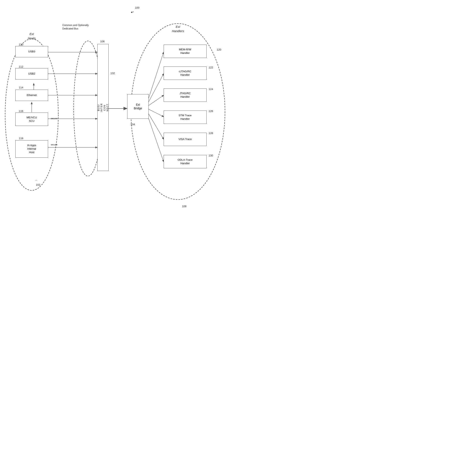 The image size is (461, 476). I want to click on handlers-ellipse-label: ExIHandlers, so click(178, 29).